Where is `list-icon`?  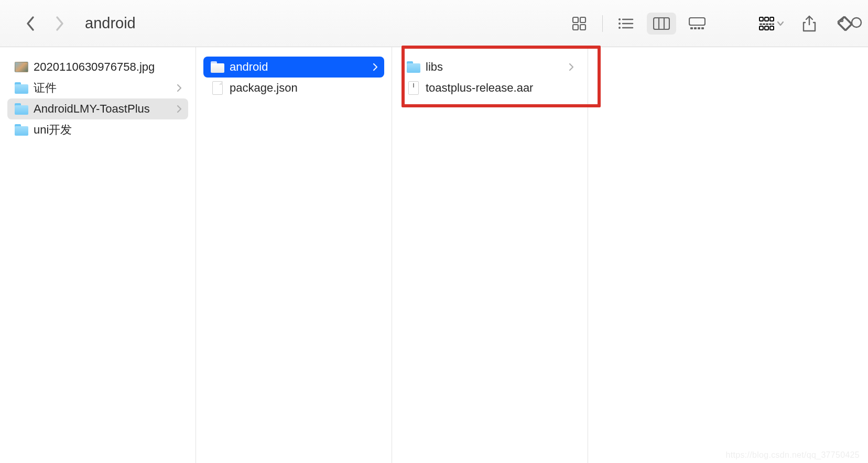
list-icon is located at coordinates (626, 24).